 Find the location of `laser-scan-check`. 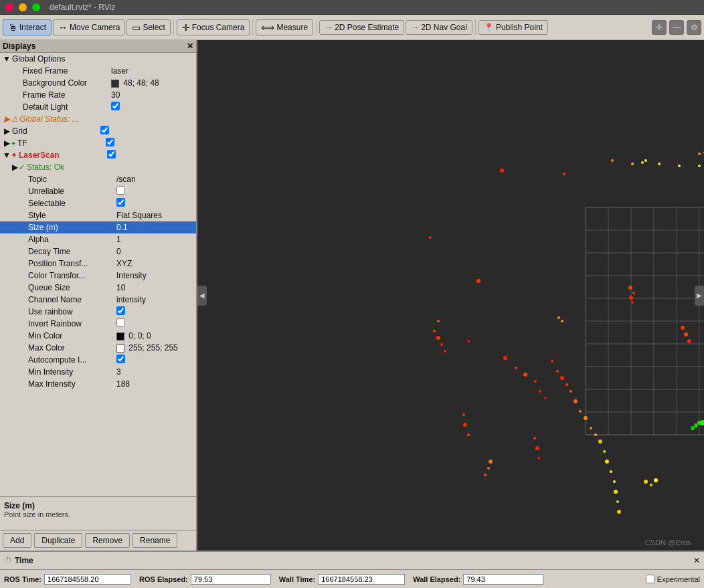

laser-scan-check is located at coordinates (111, 154).